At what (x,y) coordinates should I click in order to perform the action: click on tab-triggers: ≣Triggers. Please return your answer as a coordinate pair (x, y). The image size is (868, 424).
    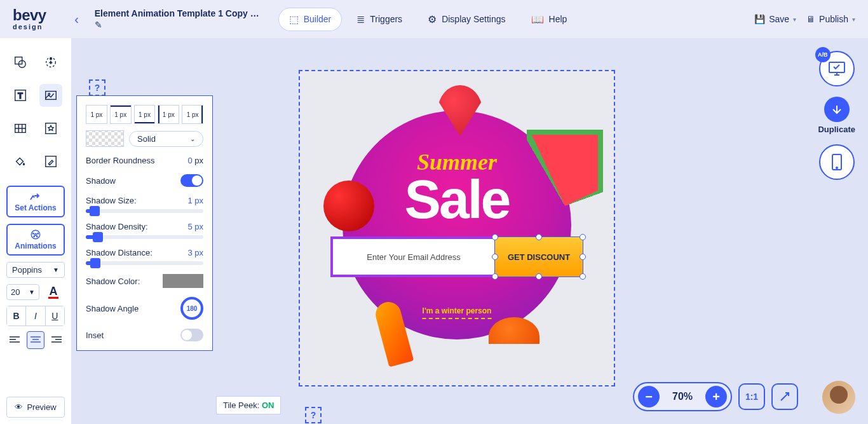
    Looking at the image, I should click on (379, 19).